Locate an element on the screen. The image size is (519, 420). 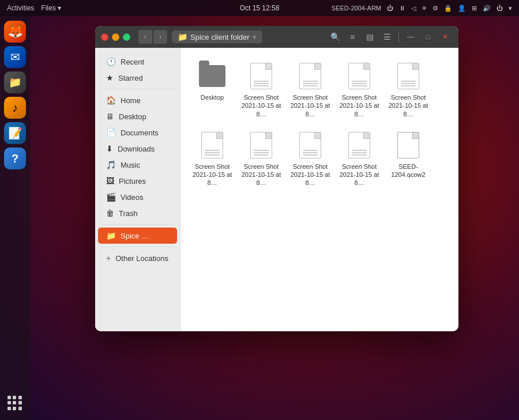
spice-folder-icon: 📁 is located at coordinates (111, 236).